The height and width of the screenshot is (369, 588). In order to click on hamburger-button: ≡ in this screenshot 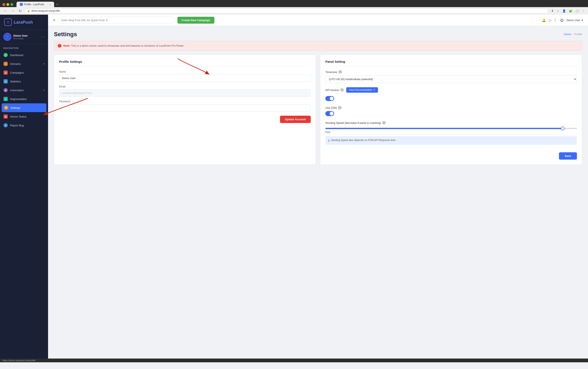, I will do `click(54, 20)`.